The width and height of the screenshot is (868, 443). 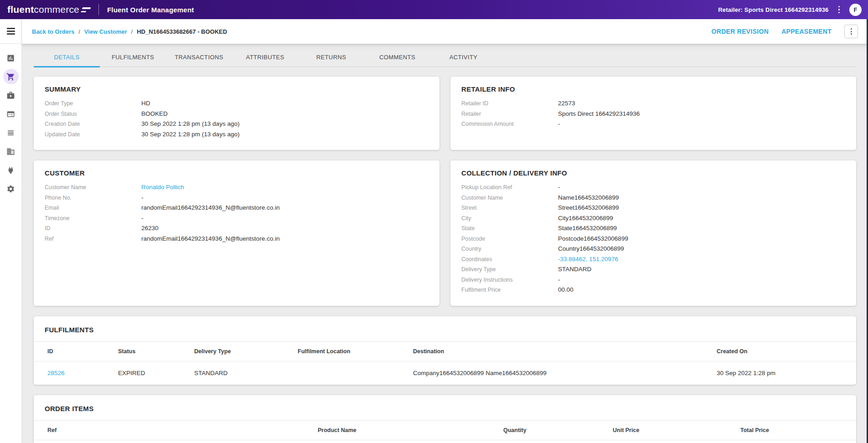 I want to click on field-label: ID, so click(x=93, y=228).